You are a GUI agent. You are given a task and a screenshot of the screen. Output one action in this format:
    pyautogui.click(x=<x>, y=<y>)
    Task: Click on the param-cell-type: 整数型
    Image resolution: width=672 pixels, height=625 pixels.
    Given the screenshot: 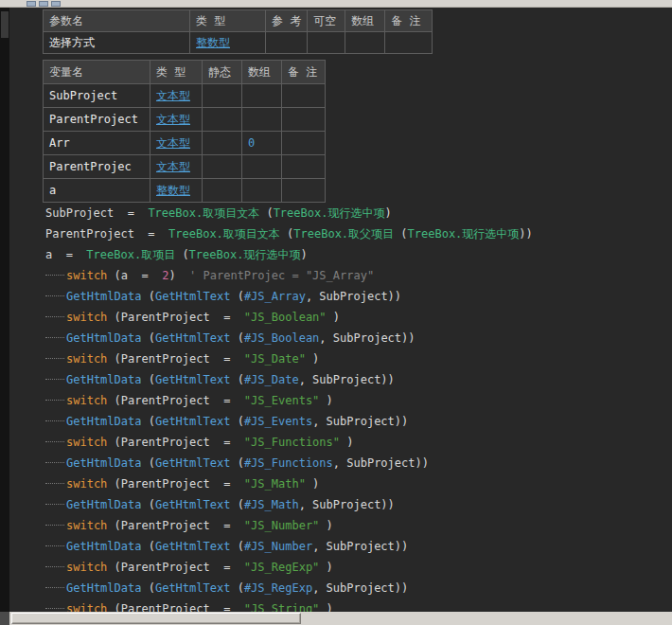 What is the action you would take?
    pyautogui.click(x=228, y=44)
    